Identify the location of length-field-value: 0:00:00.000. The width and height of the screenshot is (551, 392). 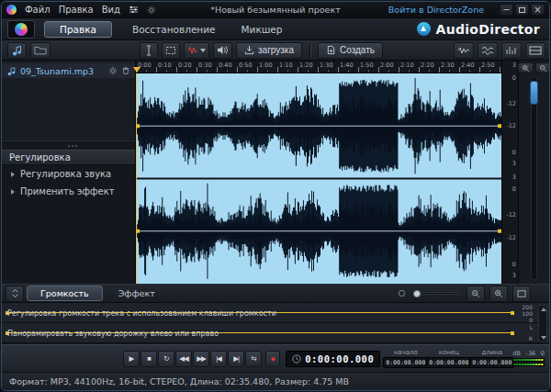
(492, 363).